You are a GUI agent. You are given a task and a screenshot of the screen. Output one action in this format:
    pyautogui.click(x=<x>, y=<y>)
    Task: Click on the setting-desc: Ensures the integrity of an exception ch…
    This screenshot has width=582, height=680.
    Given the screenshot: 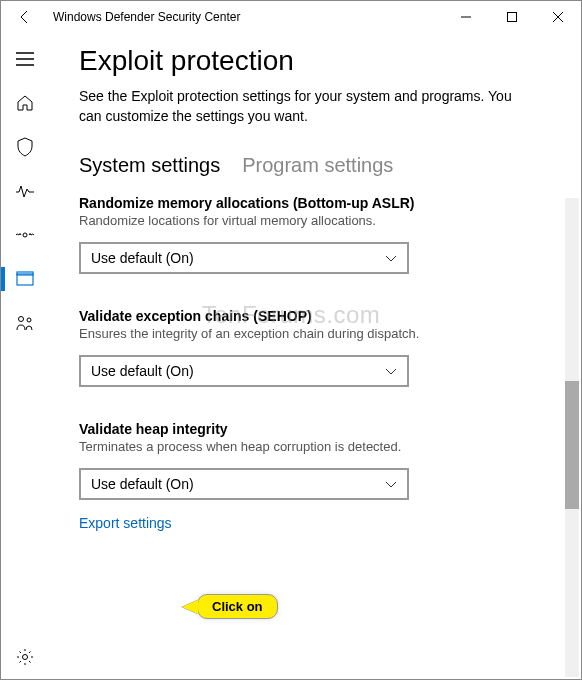 What is the action you would take?
    pyautogui.click(x=316, y=334)
    